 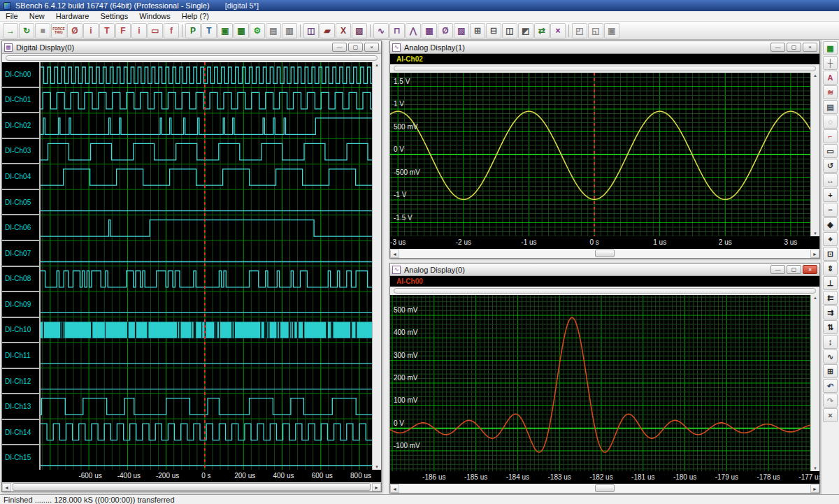 What do you see at coordinates (831, 401) in the screenshot?
I see `redo-button: ↷` at bounding box center [831, 401].